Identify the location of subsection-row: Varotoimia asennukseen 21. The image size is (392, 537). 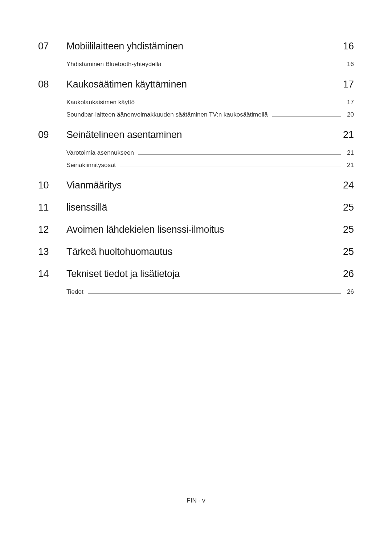
(210, 153).